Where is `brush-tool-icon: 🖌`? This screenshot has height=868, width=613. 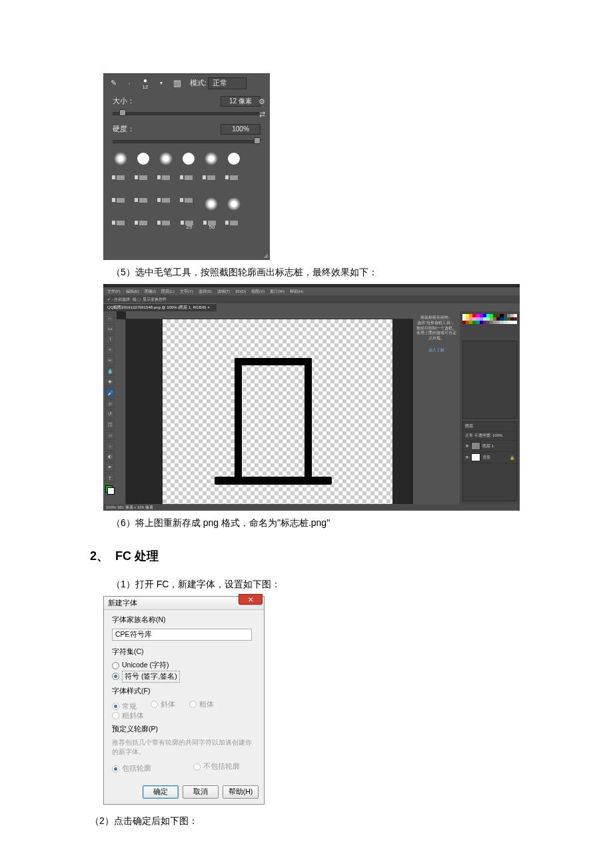 brush-tool-icon: 🖌 is located at coordinates (110, 393).